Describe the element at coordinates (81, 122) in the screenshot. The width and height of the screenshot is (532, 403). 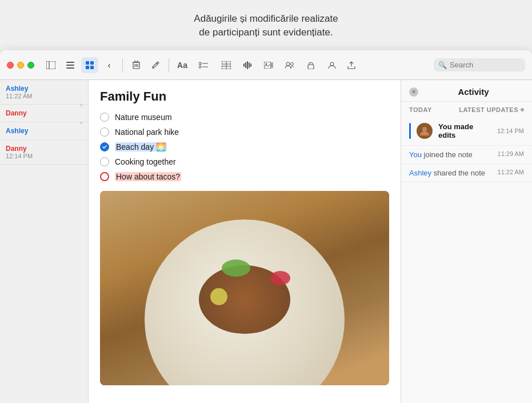
I see `chevron-right-icon-2: ›` at that location.